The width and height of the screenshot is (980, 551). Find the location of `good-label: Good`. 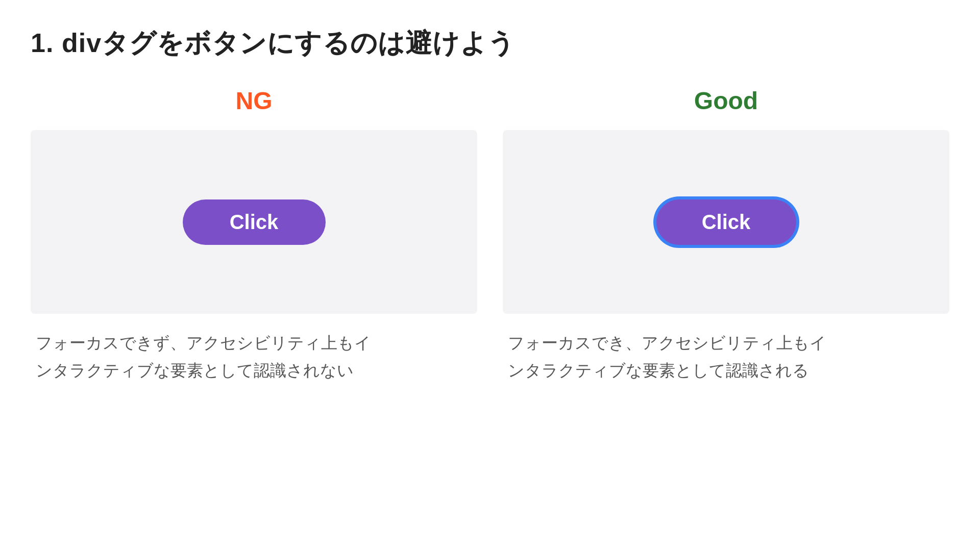

good-label: Good is located at coordinates (726, 101).